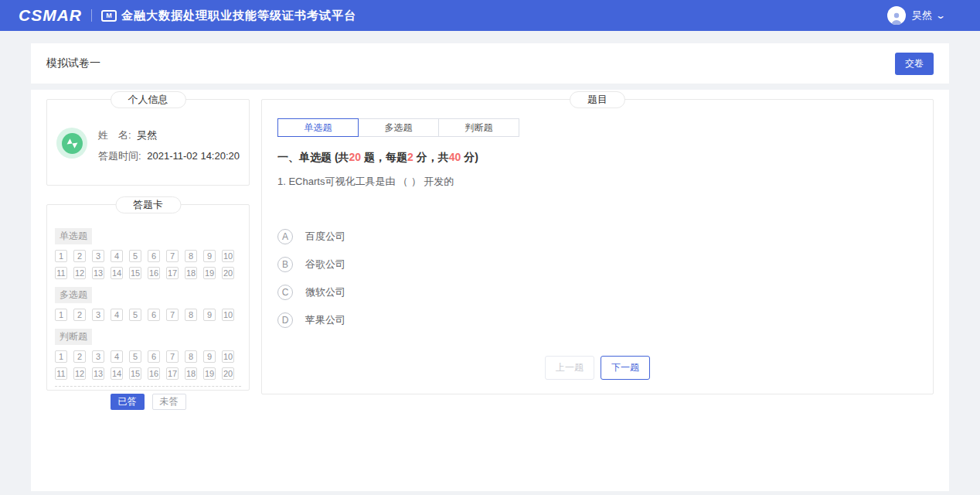 The width and height of the screenshot is (980, 495). What do you see at coordinates (148, 306) in the screenshot?
I see `answer-group: 多选题12345678910` at bounding box center [148, 306].